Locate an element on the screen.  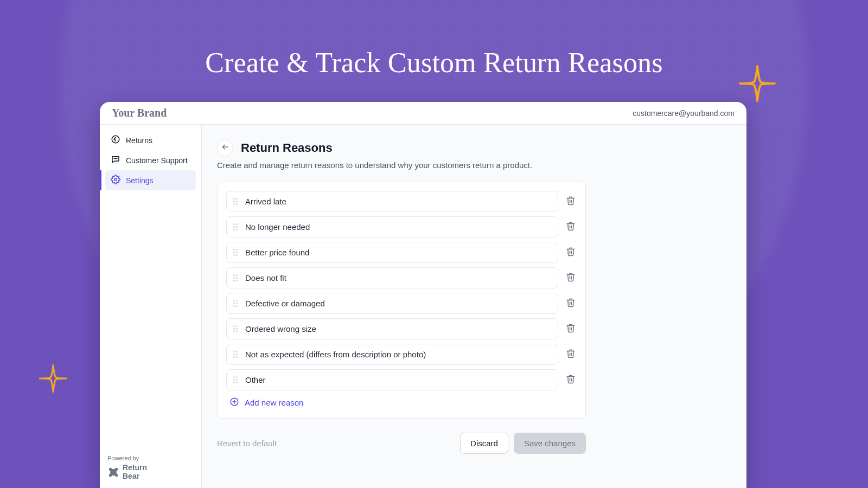
reason-input: Other is located at coordinates (392, 380).